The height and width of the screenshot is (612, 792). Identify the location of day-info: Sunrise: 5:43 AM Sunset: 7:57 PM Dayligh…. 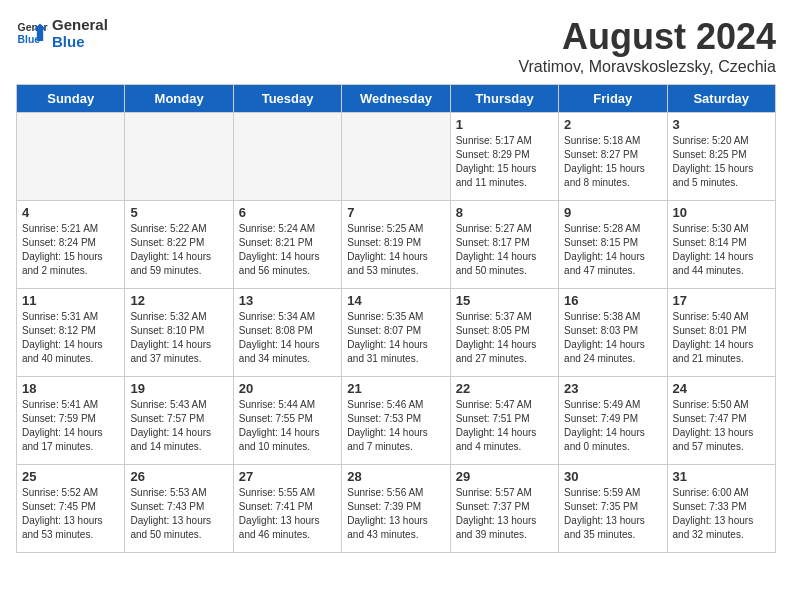
(178, 426).